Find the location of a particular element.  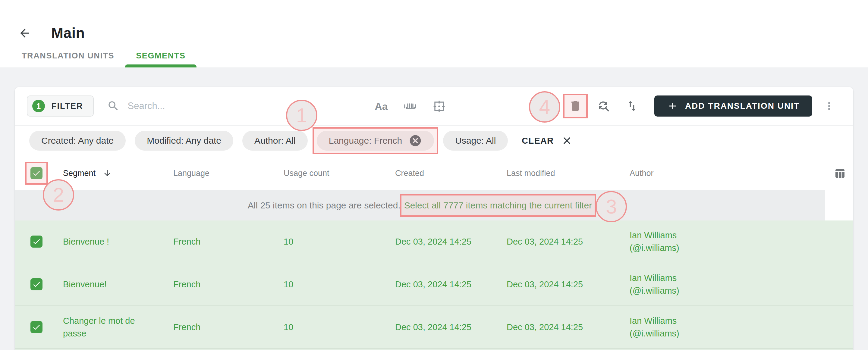

plus-icon is located at coordinates (673, 106).